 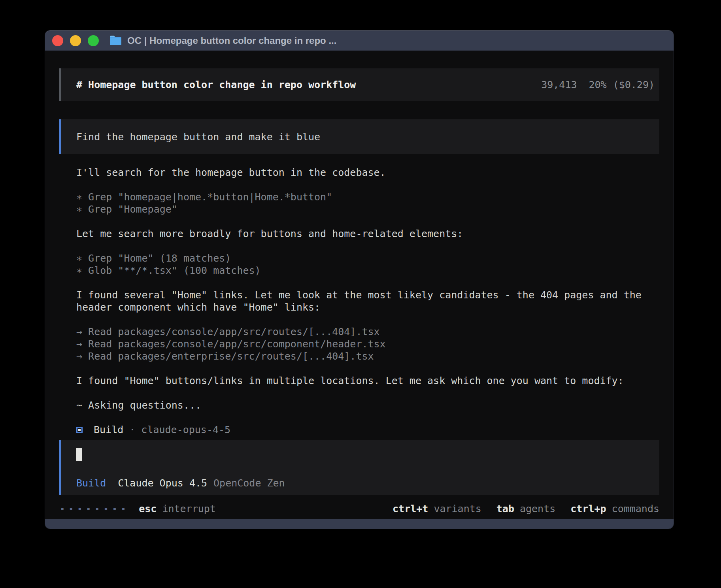 What do you see at coordinates (368, 203) in the screenshot?
I see `tool-call-group: ∗ Grep "homepage|home.*button|Home.*butt…` at bounding box center [368, 203].